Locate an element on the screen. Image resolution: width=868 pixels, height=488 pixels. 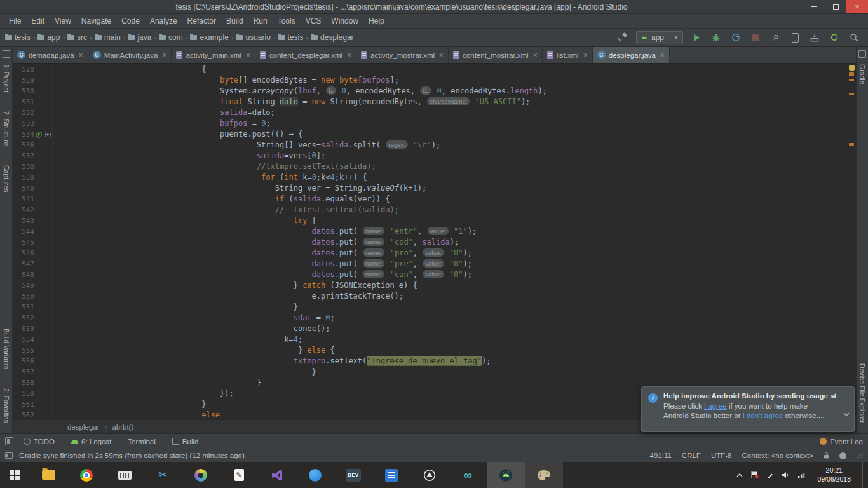
gutter: 553 is located at coordinates (32, 329).